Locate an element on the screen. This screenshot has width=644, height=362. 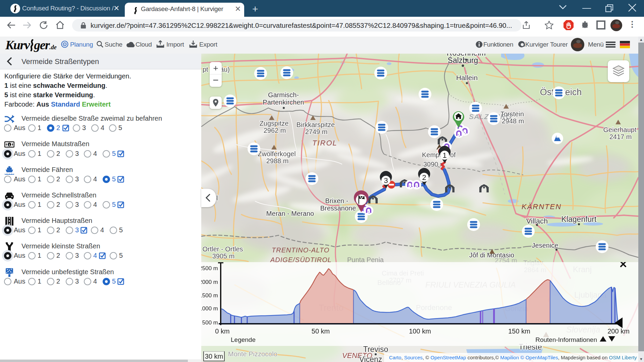
svg-text: 3905 m is located at coordinates (223, 256).